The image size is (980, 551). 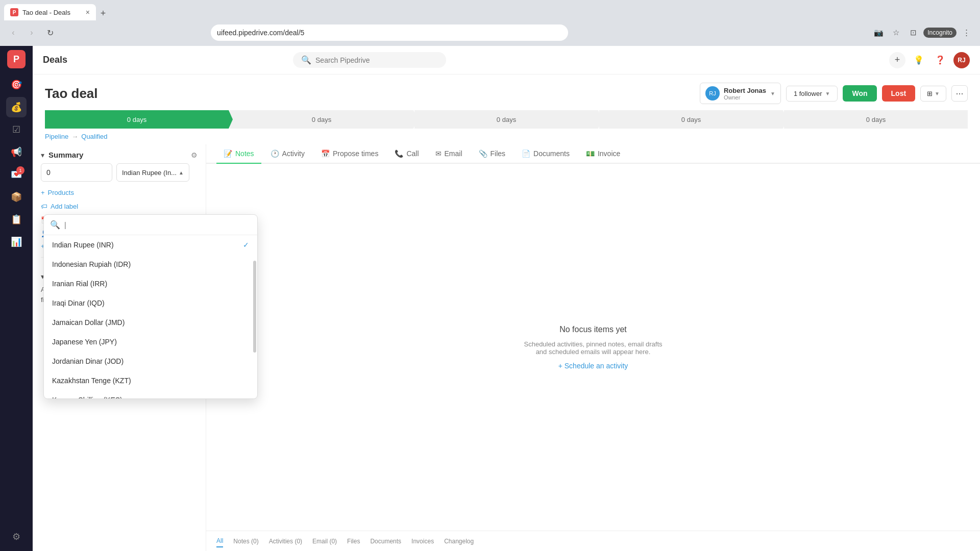 I want to click on bottom-tab-activities: Activities (0), so click(x=286, y=541).